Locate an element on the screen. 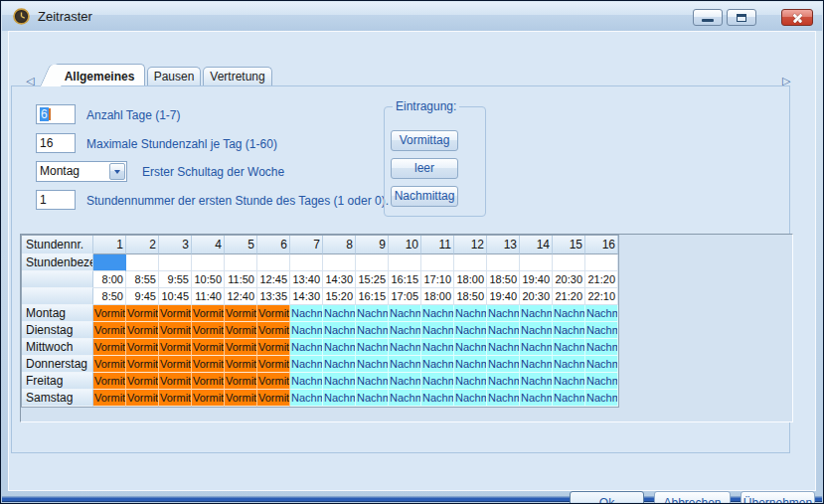  stundennummer-input: 1 is located at coordinates (56, 200).